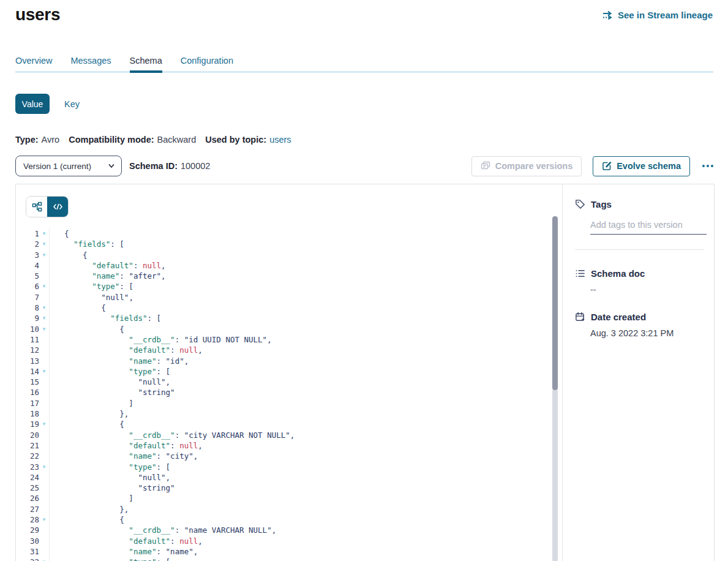 The height and width of the screenshot is (561, 728). What do you see at coordinates (580, 273) in the screenshot?
I see `list-icon` at bounding box center [580, 273].